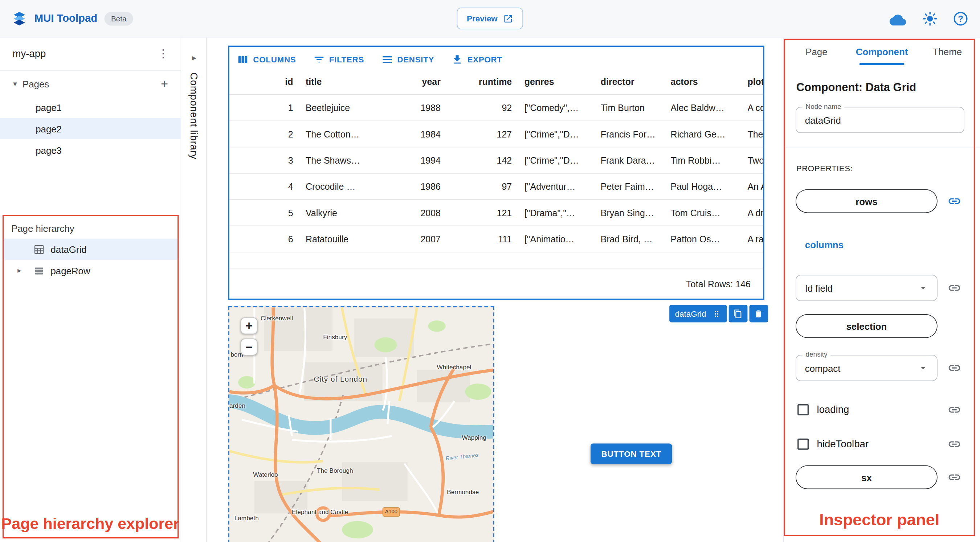 The height and width of the screenshot is (542, 980). What do you see at coordinates (482, 108) in the screenshot?
I see `cell: 92` at bounding box center [482, 108].